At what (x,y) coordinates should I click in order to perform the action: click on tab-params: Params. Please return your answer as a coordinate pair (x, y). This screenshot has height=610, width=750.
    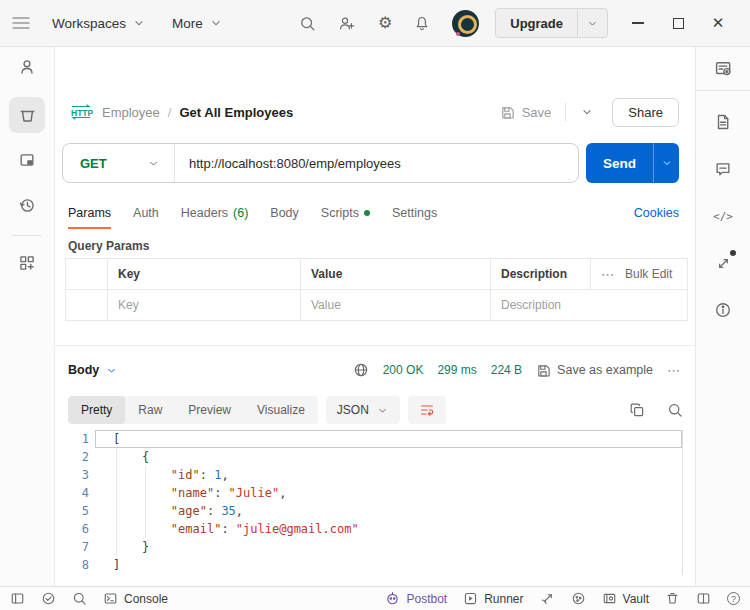
    Looking at the image, I should click on (90, 212).